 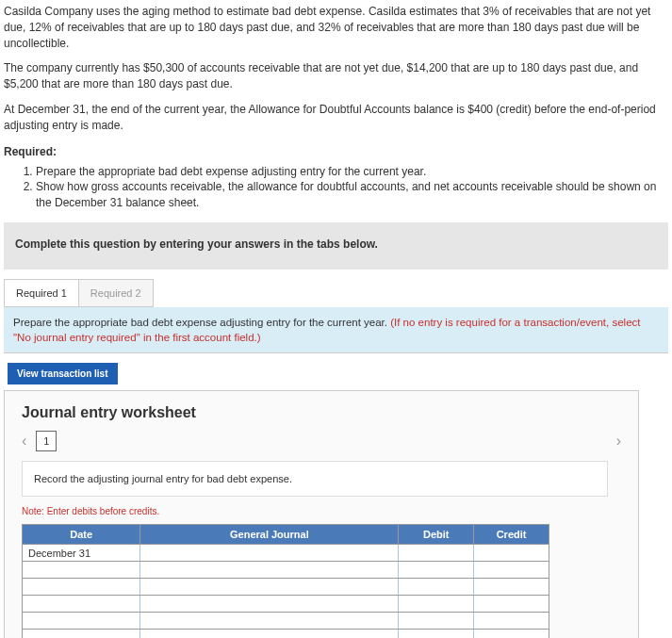 What do you see at coordinates (618, 441) in the screenshot?
I see `next-entry-icon: ›` at bounding box center [618, 441].